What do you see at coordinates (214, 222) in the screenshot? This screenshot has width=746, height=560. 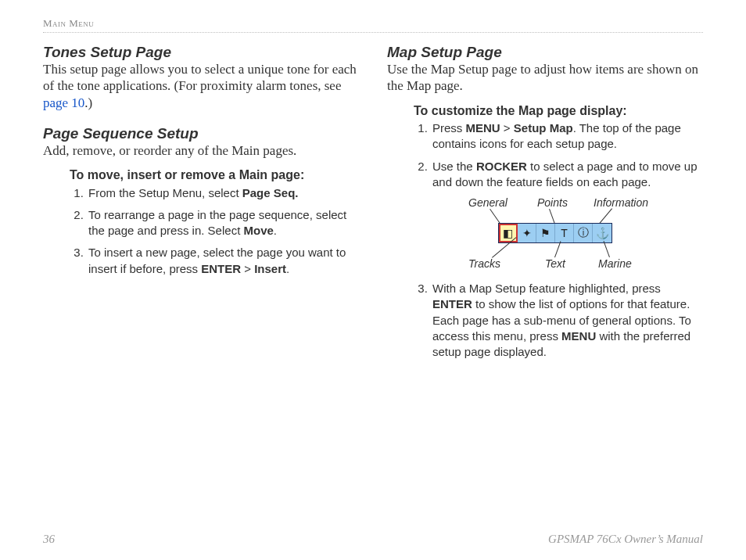 I see `procedure-block: To move, insert or remove a Main page: F…` at bounding box center [214, 222].